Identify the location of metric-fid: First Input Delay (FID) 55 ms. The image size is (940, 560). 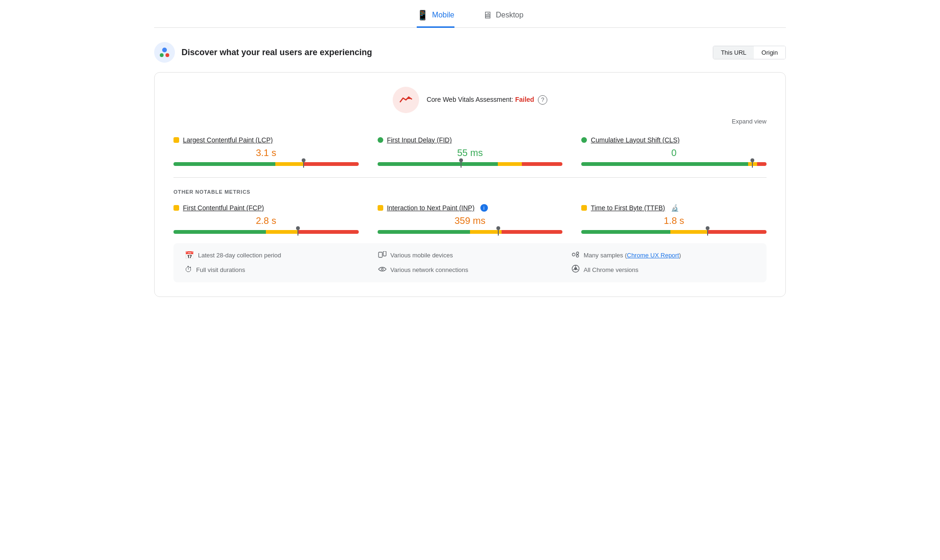
(470, 151).